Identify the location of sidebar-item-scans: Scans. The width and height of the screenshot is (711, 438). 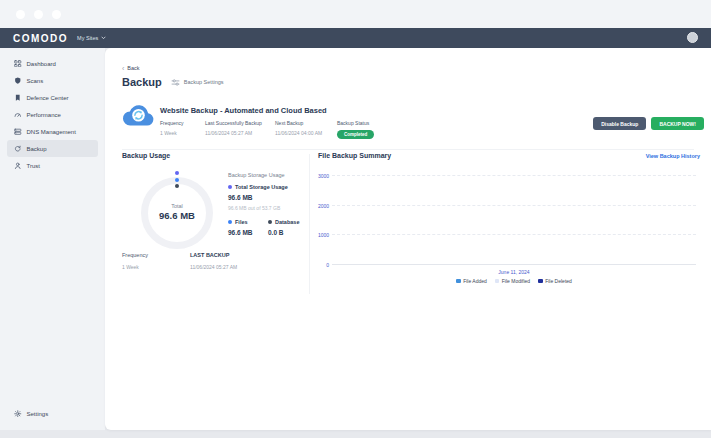
(52, 80).